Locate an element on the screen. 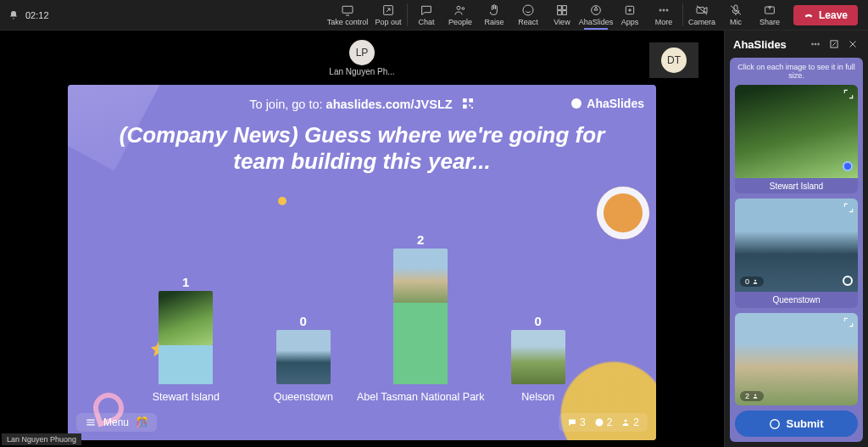 The height and width of the screenshot is (447, 868). more-button: More is located at coordinates (664, 15).